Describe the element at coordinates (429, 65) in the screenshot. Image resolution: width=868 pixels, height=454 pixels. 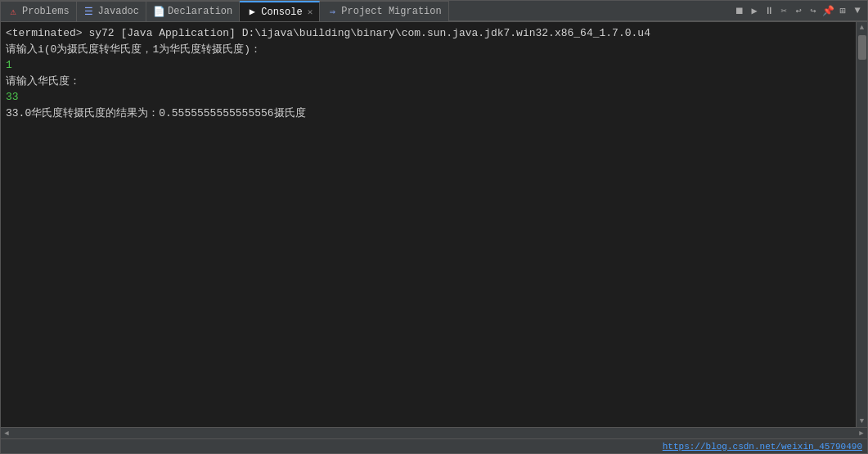
I see `input-line-1: 1` at that location.